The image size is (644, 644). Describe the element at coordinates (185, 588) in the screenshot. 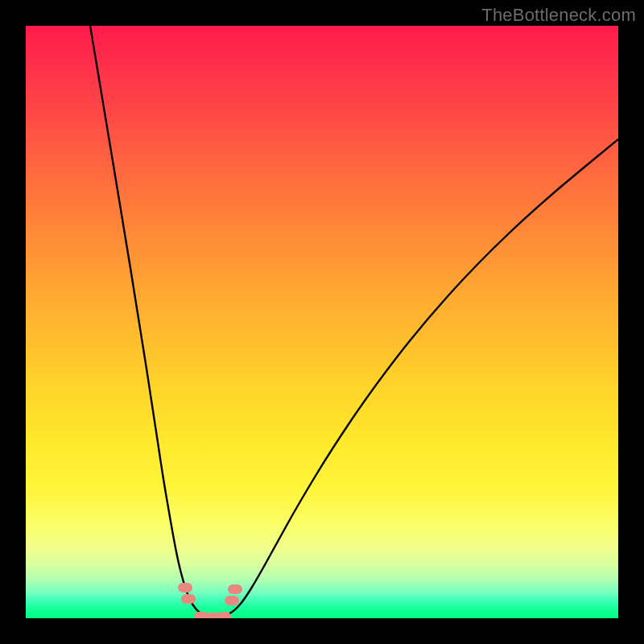

I see `marker-left-pair-top` at that location.